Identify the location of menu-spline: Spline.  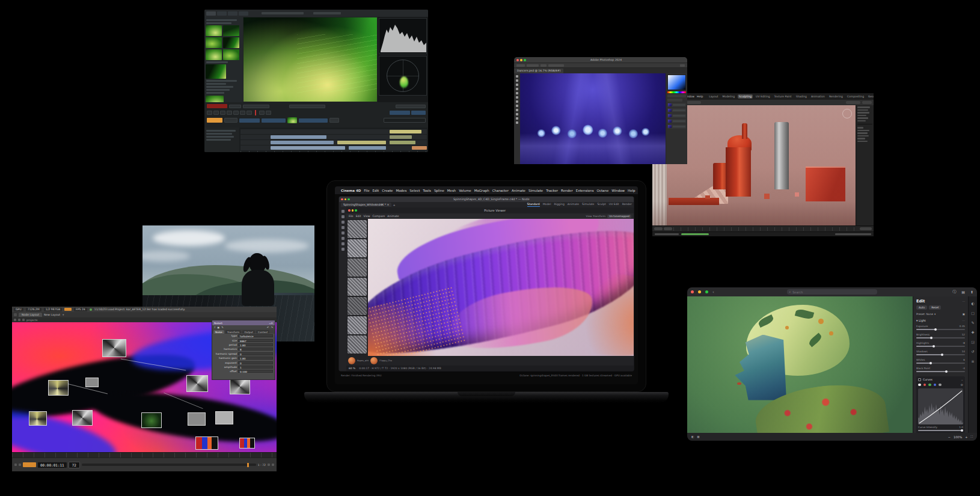
(439, 191).